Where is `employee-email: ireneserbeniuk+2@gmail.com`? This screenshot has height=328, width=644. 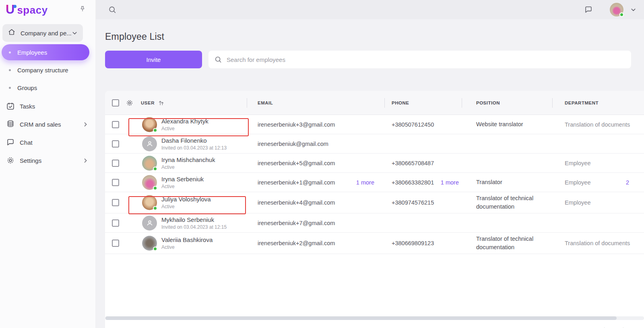
employee-email: ireneserbeniuk+2@gmail.com is located at coordinates (296, 243).